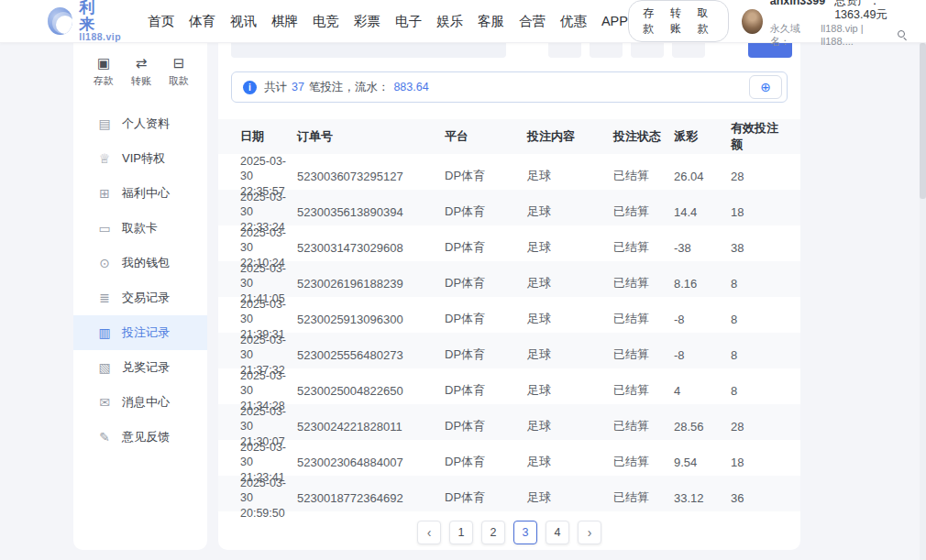  Describe the element at coordinates (493, 533) in the screenshot. I see `page-number-button: 2` at that location.